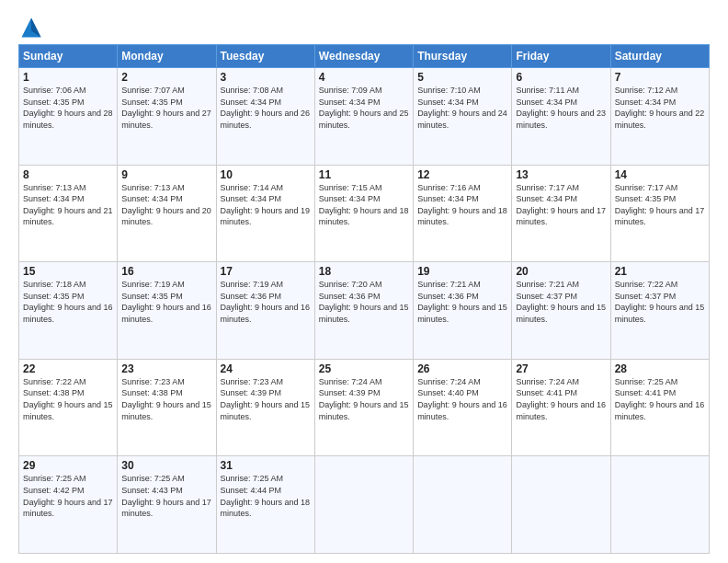 This screenshot has height=563, width=728. Describe the element at coordinates (266, 205) in the screenshot. I see `day-info: Sunrise: 7:14 AMSunset: 4:34 PMDaylight:…` at that location.